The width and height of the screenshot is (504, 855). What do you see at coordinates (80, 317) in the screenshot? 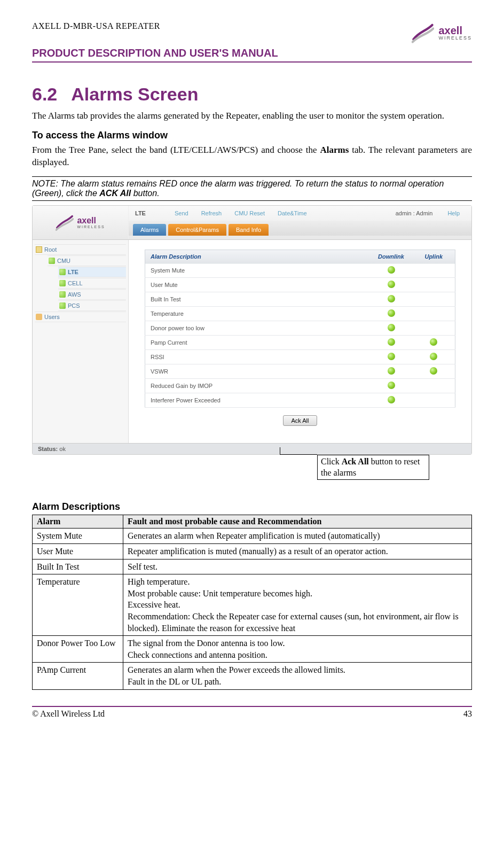
I see `tree-users: Users` at bounding box center [80, 317].